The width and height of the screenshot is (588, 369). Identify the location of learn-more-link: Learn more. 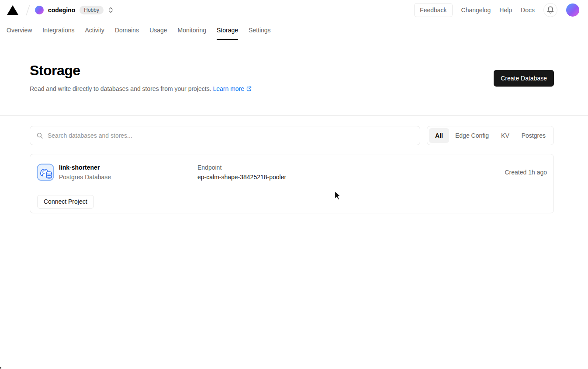
(232, 89).